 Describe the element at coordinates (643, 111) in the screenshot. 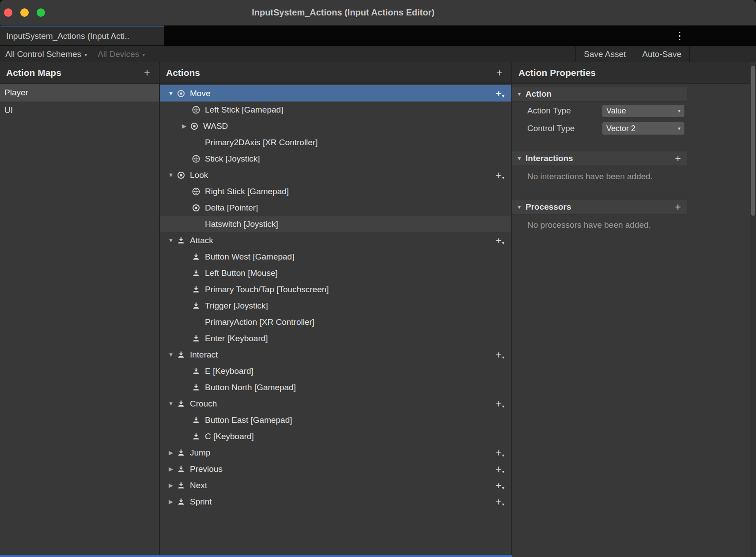

I see `action-type-dropdown: Value ▾` at that location.